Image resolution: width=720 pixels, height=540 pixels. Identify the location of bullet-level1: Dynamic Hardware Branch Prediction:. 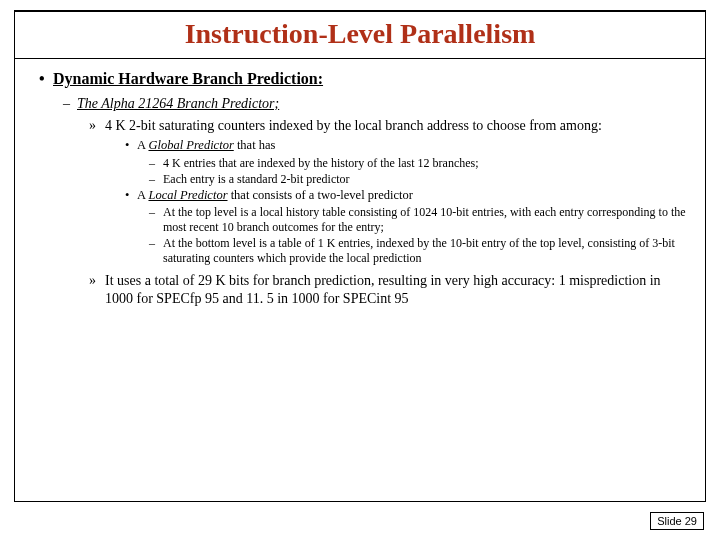
(363, 79).